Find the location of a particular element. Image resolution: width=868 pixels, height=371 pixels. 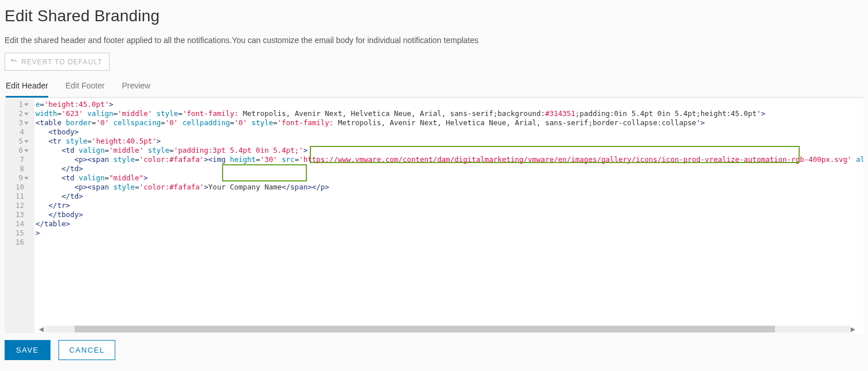

save-button: SAVE is located at coordinates (28, 350).